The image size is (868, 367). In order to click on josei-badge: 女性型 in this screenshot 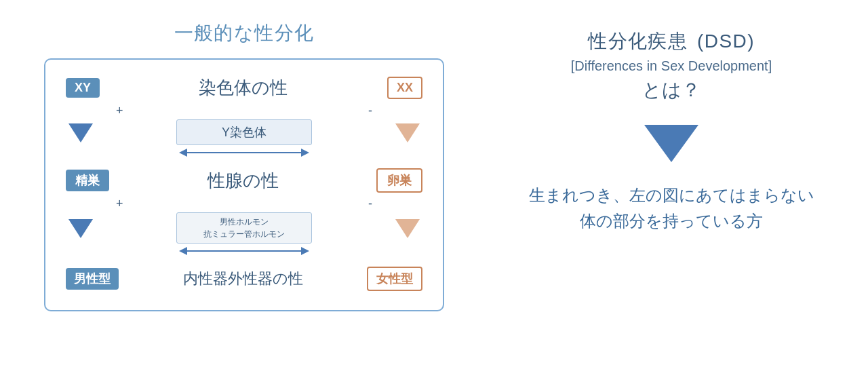, I will do `click(395, 279)`.